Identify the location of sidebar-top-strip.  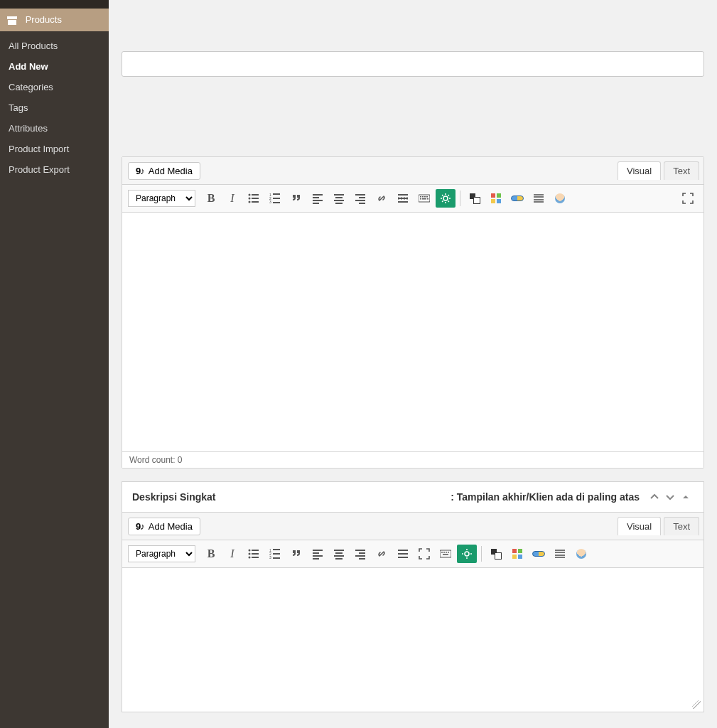
(54, 4).